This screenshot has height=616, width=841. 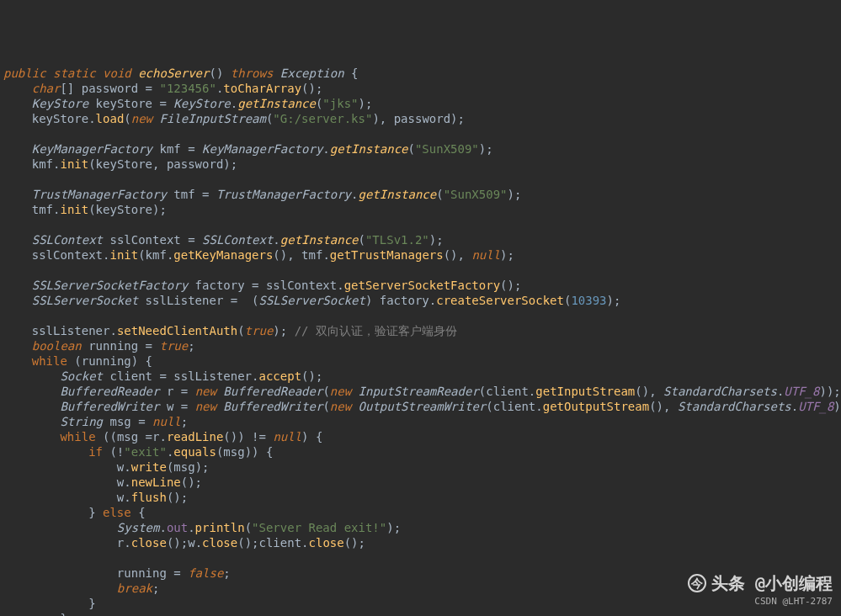 I want to click on keyword-throws: throws, so click(x=253, y=73).